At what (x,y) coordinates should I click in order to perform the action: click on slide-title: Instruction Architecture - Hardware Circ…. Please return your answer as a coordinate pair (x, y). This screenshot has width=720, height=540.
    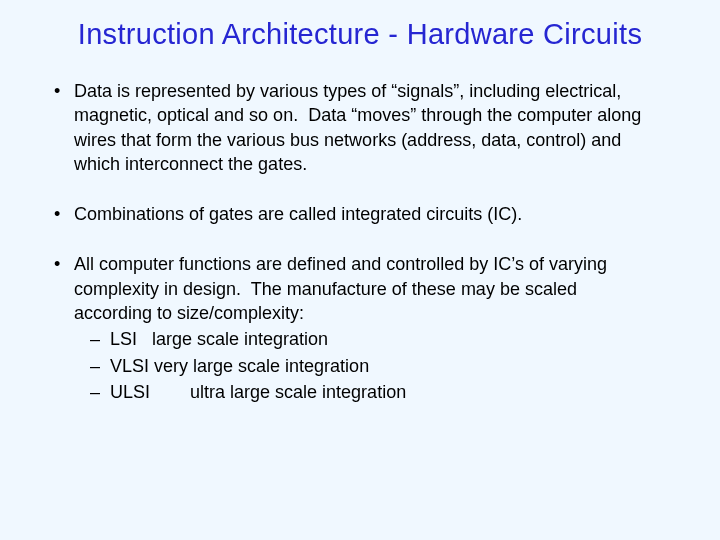
    Looking at the image, I should click on (360, 34).